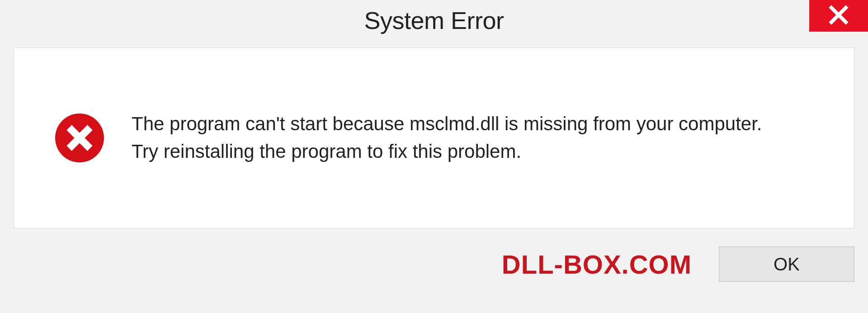 This screenshot has width=868, height=313. I want to click on error-message-line1: The program can't start because msclmd.d…, so click(479, 124).